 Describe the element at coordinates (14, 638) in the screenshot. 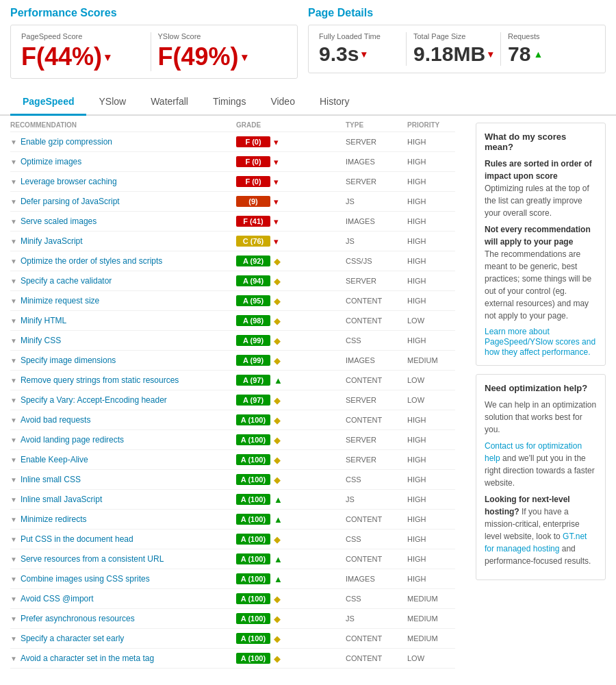

I see `rec-expand-arrow-25: ▼` at that location.